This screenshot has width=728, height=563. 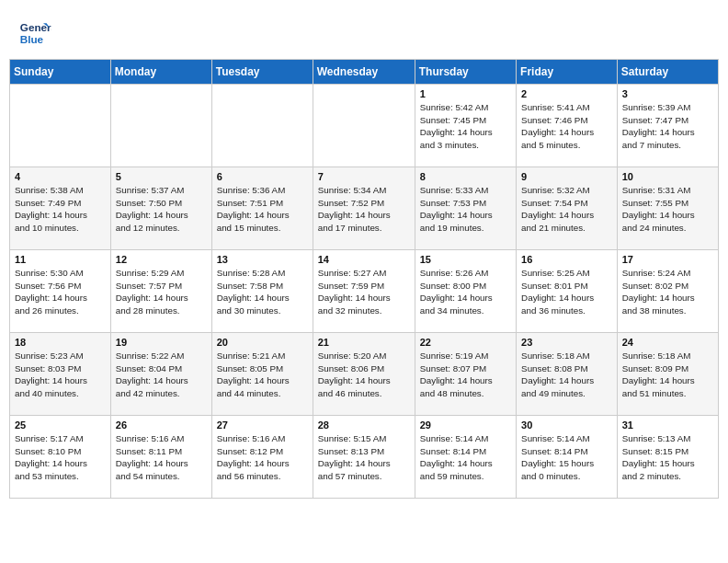 What do you see at coordinates (465, 425) in the screenshot?
I see `day-number: 29` at bounding box center [465, 425].